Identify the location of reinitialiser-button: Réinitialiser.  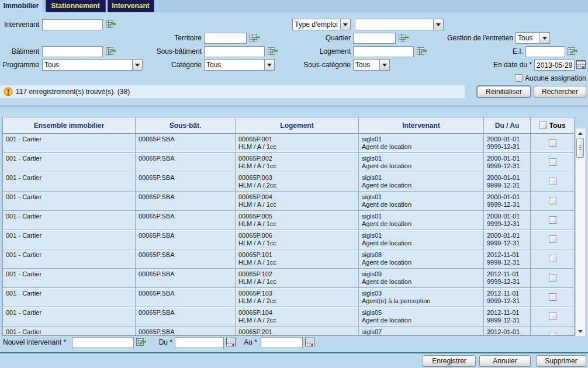
(504, 92).